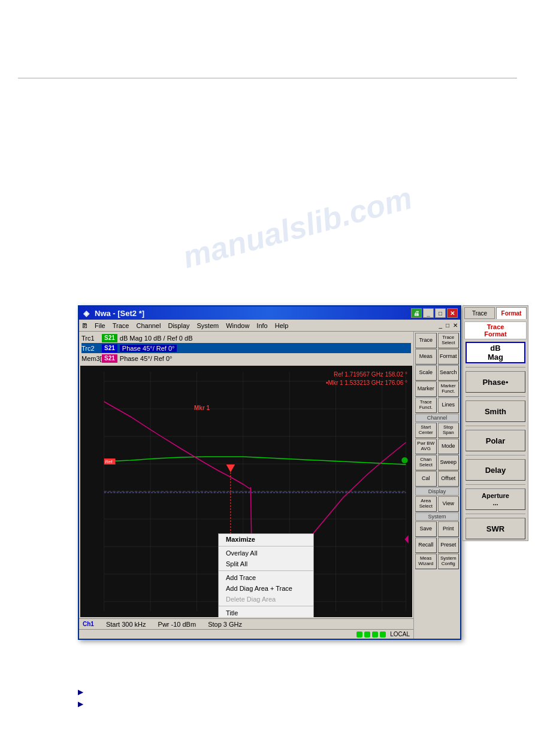  I want to click on trace-header: Trc1 S21 dB Mag 10 dB / Ref 0 dB Trc2 S2…, so click(246, 348).